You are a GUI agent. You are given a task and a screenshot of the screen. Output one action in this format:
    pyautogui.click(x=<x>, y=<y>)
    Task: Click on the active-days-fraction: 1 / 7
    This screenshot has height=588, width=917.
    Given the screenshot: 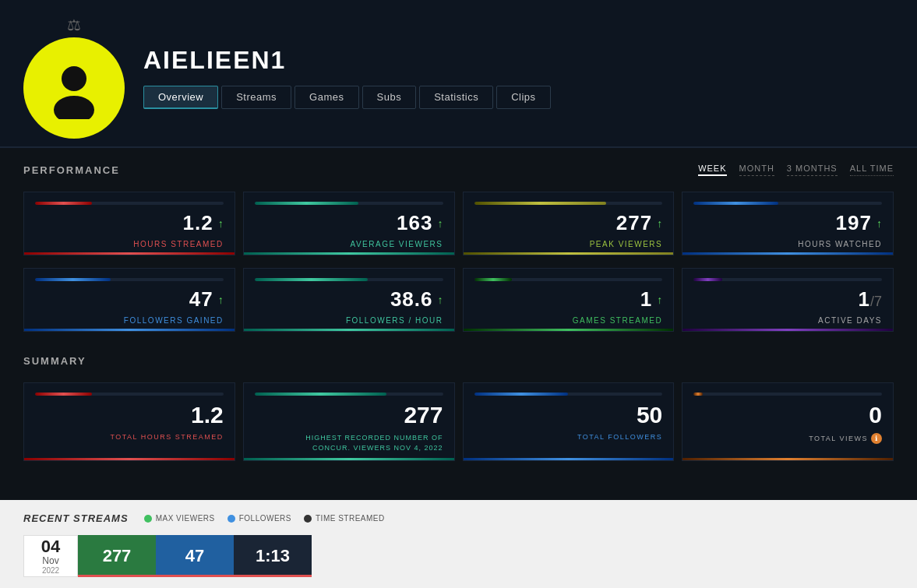 What is the action you would take?
    pyautogui.click(x=871, y=299)
    